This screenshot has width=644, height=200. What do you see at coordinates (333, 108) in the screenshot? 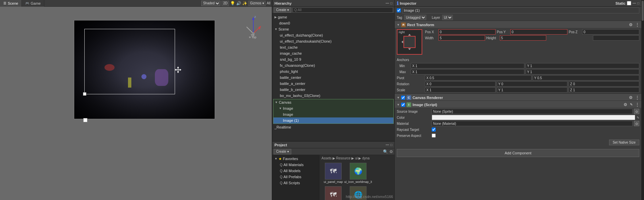
I see `list-item: ▼ Image` at bounding box center [333, 108].